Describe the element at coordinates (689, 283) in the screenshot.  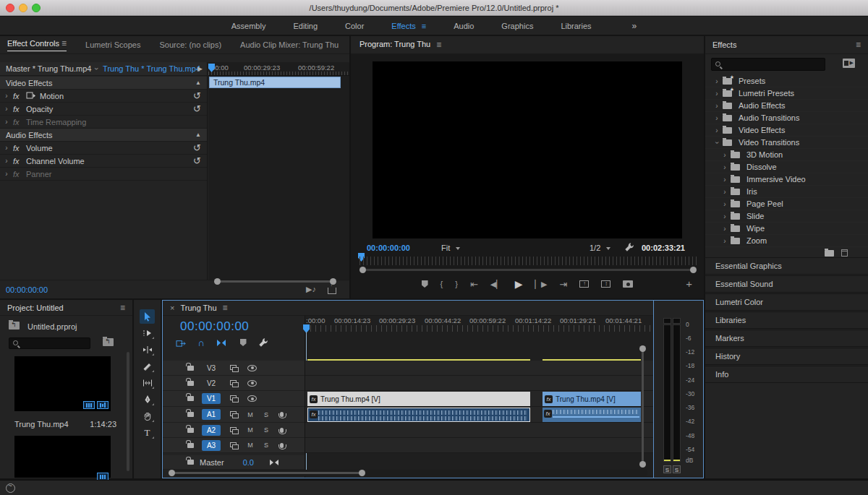
I see `button-editor-plus: +` at that location.